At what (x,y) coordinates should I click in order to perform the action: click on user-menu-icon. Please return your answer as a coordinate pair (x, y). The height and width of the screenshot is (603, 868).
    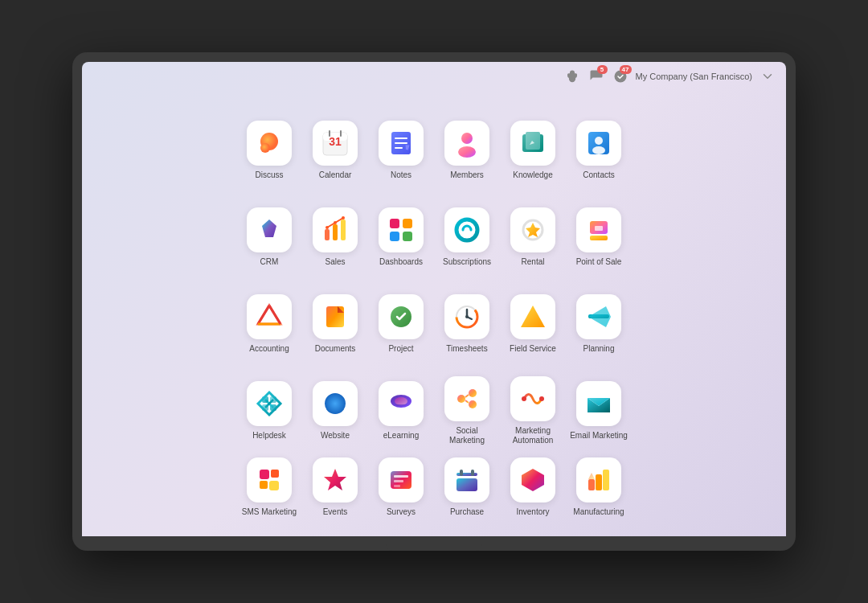
    Looking at the image, I should click on (768, 76).